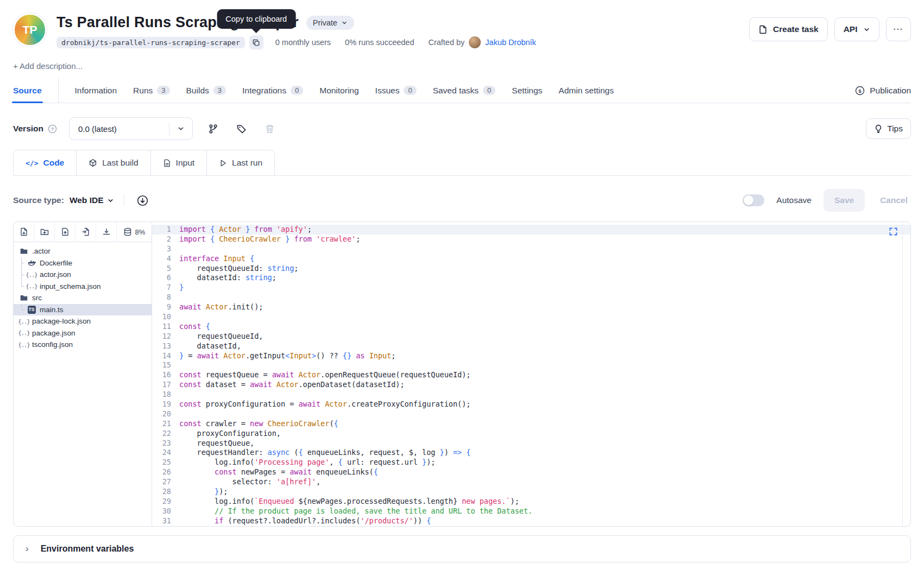 Image resolution: width=924 pixels, height=563 pixels. Describe the element at coordinates (906, 374) in the screenshot. I see `editor-scrollbar` at that location.